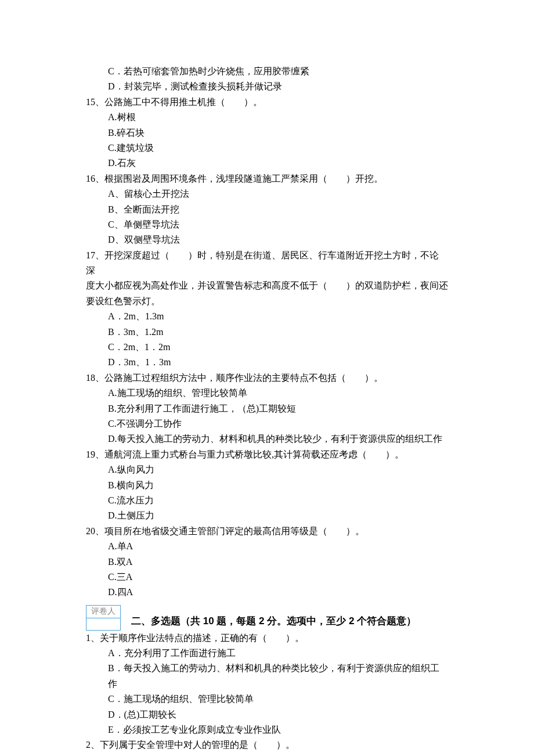 Image resolution: width=534 pixels, height=756 pixels. Describe the element at coordinates (267, 745) in the screenshot. I see `m2-stem: 2、下列属于安全管理中对人的管理的是（ ）。` at that location.